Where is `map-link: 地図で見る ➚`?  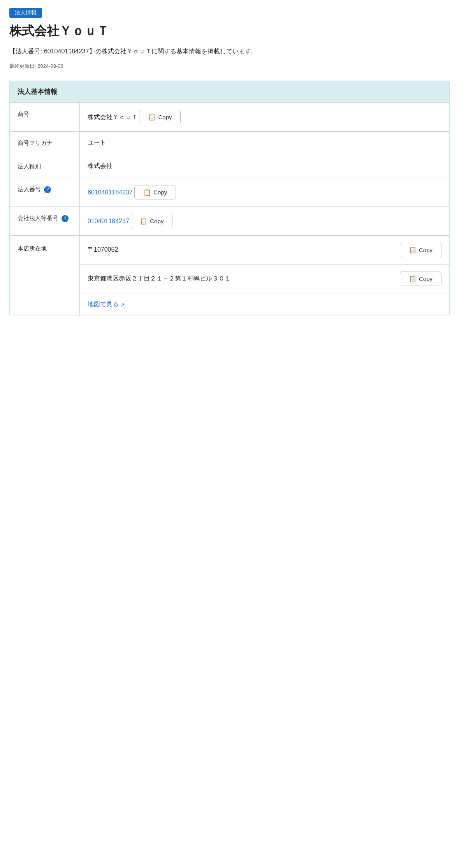 map-link: 地図で見る ➚ is located at coordinates (106, 305).